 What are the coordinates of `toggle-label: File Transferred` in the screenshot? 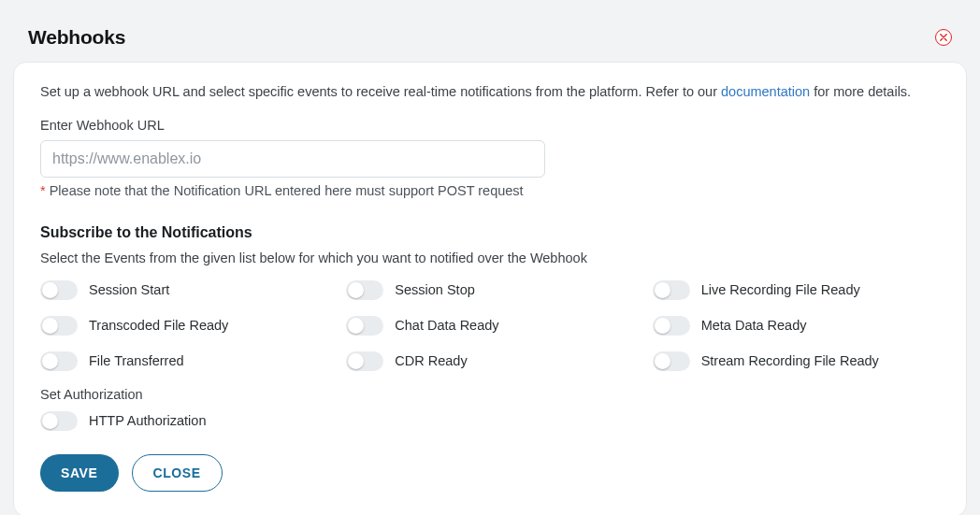 It's located at (137, 361).